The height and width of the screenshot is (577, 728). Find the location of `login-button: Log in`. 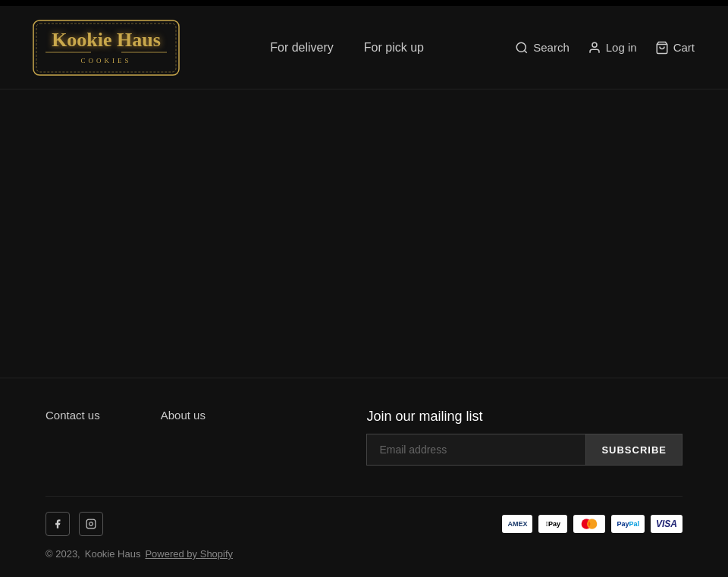

login-button: Log in is located at coordinates (613, 48).